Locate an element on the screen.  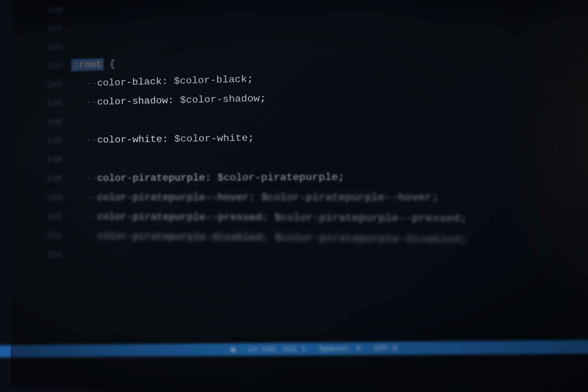
status-encoding: UTF-8 is located at coordinates (386, 349).